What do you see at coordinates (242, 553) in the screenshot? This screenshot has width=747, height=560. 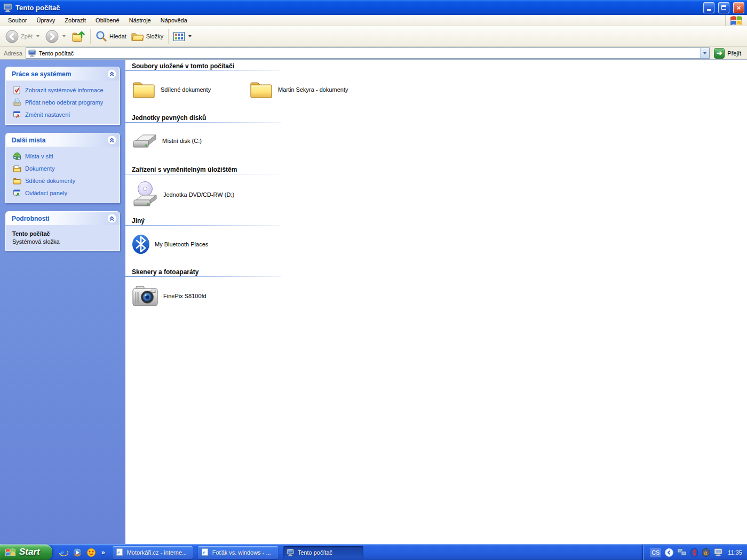 I see `task-label: Foťák vs. windows - ...` at bounding box center [242, 553].